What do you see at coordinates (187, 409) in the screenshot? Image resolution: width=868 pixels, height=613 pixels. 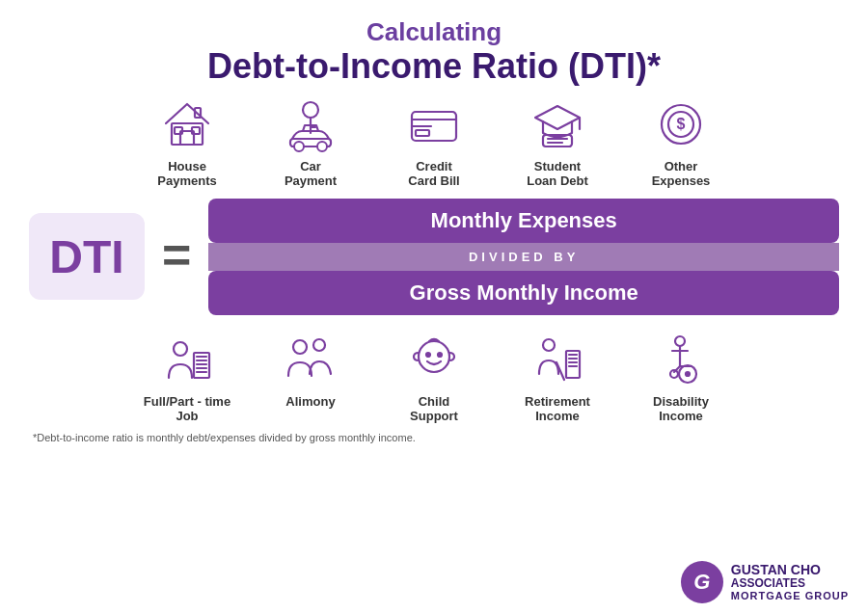 I see `job-label: Full/Part - timeJob` at bounding box center [187, 409].